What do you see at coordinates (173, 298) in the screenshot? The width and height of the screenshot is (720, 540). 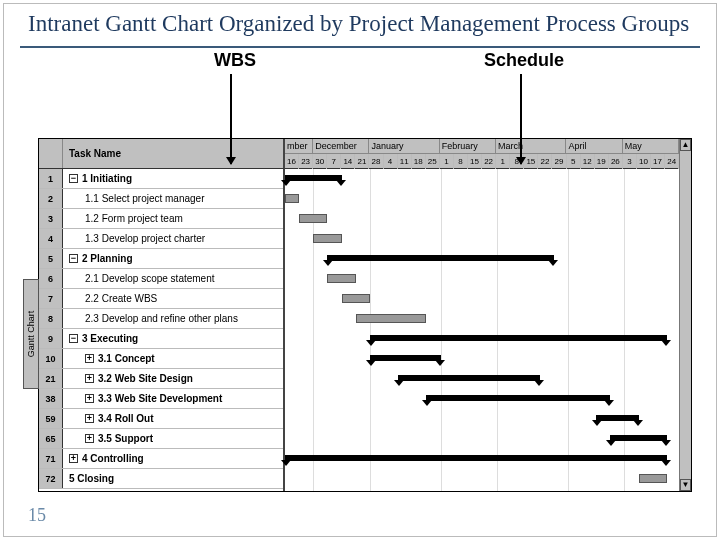 I see `task-name-cell: 2.2 Create WBS` at bounding box center [173, 298].